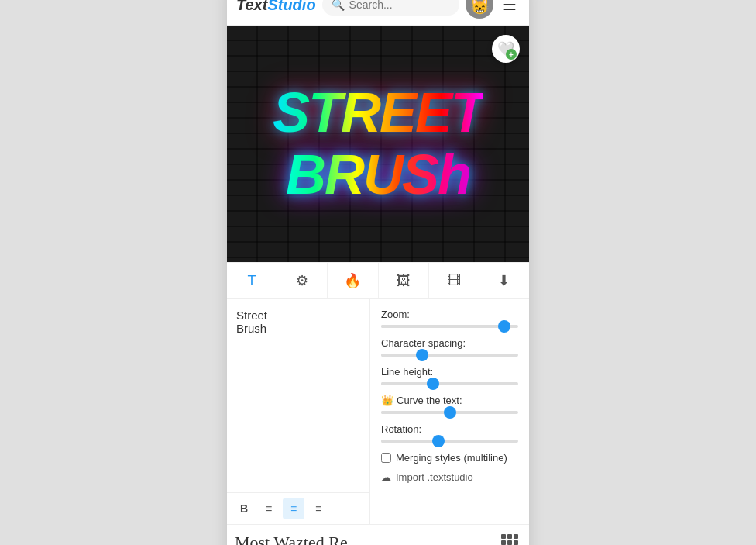 This screenshot has width=756, height=545. Describe the element at coordinates (363, 539) in the screenshot. I see `font-preview: Most Wazted Re` at that location.